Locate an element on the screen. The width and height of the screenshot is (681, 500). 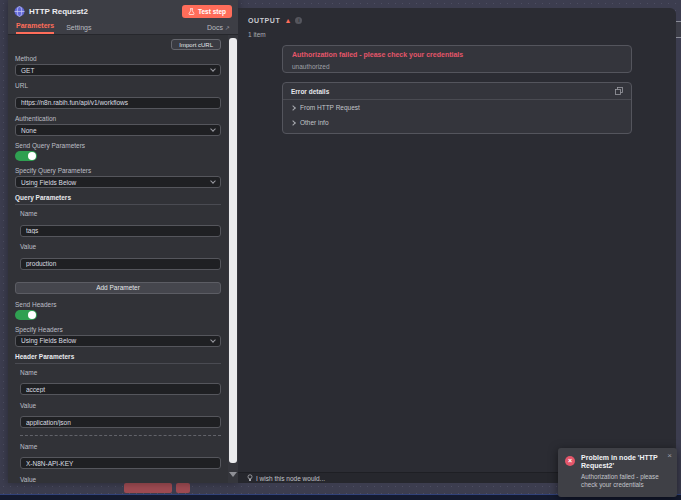
authentication-value: None is located at coordinates (29, 130).